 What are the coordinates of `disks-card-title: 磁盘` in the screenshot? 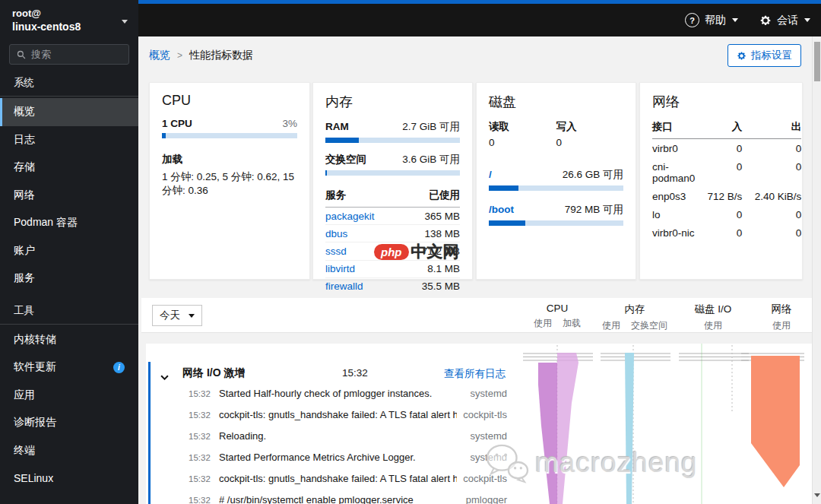 It's located at (556, 102).